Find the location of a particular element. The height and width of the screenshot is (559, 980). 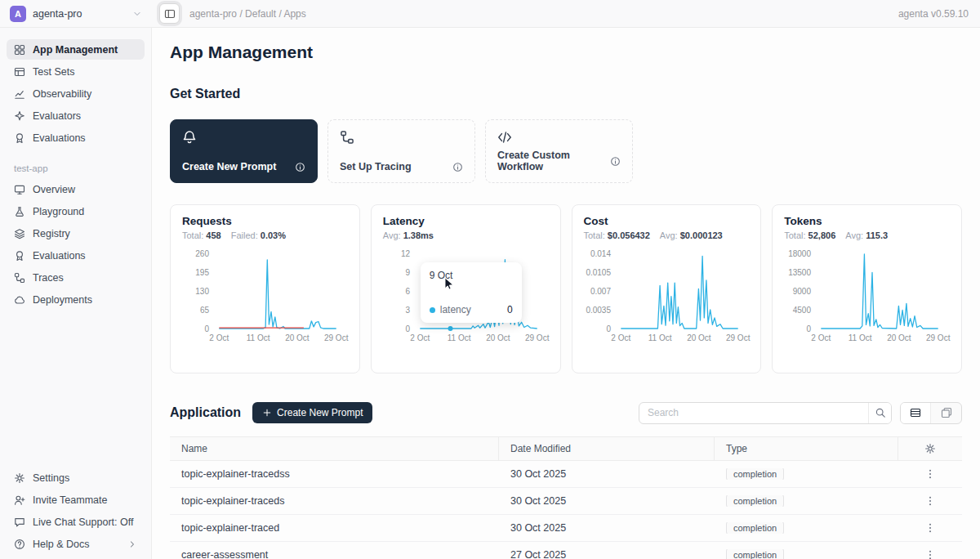

column-header-type: Type is located at coordinates (807, 449).